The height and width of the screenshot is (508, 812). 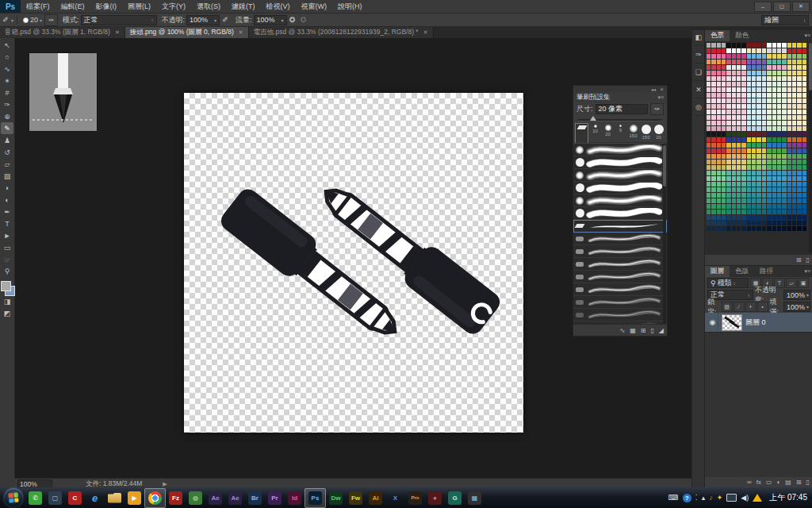 What do you see at coordinates (135, 498) in the screenshot?
I see `media-player-app: ▶` at bounding box center [135, 498].